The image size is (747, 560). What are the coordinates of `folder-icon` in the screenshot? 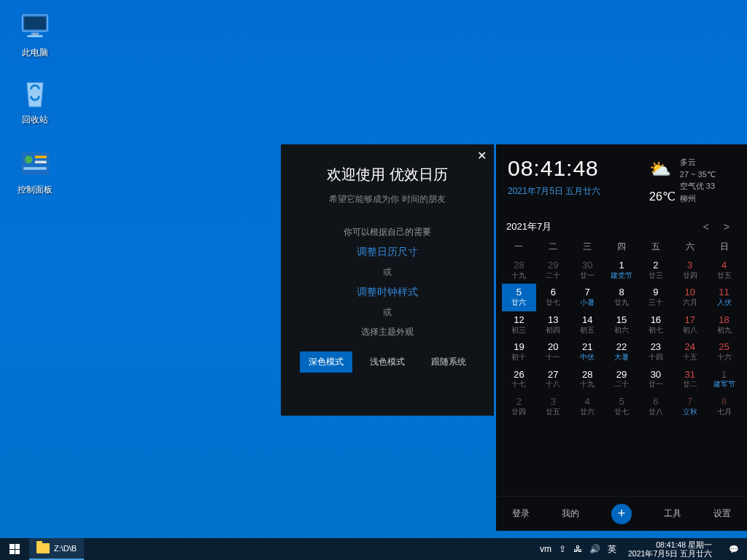 It's located at (43, 548).